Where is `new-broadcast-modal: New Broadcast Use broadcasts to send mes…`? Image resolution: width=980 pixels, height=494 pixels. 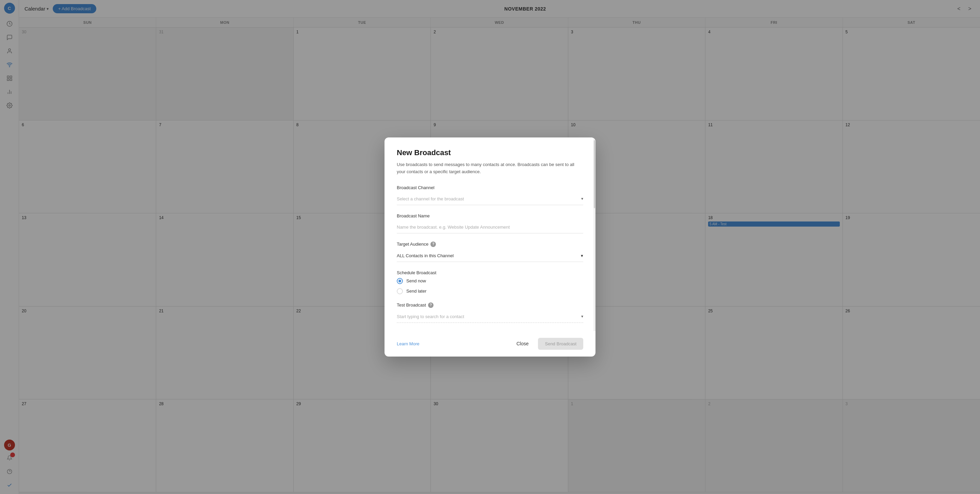 new-broadcast-modal: New Broadcast Use broadcasts to send mes… is located at coordinates (438, 192).